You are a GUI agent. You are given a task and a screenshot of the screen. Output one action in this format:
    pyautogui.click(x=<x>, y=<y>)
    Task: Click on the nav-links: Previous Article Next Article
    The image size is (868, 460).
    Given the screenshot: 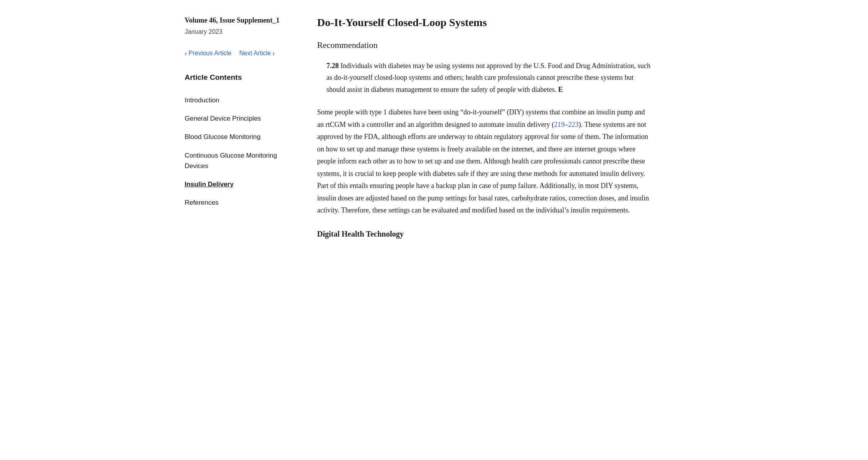 What is the action you would take?
    pyautogui.click(x=235, y=54)
    